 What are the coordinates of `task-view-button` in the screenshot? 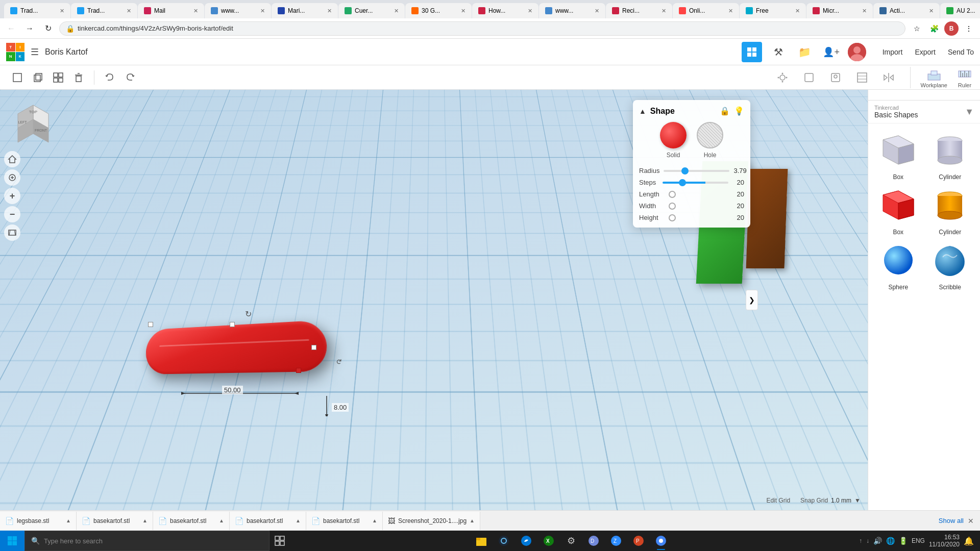 It's located at (280, 541).